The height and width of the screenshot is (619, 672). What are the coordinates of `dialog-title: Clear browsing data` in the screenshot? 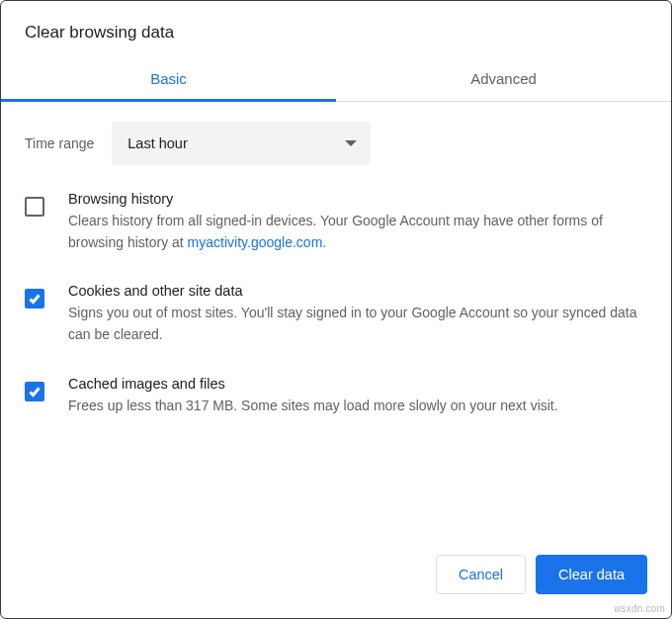 It's located at (336, 30).